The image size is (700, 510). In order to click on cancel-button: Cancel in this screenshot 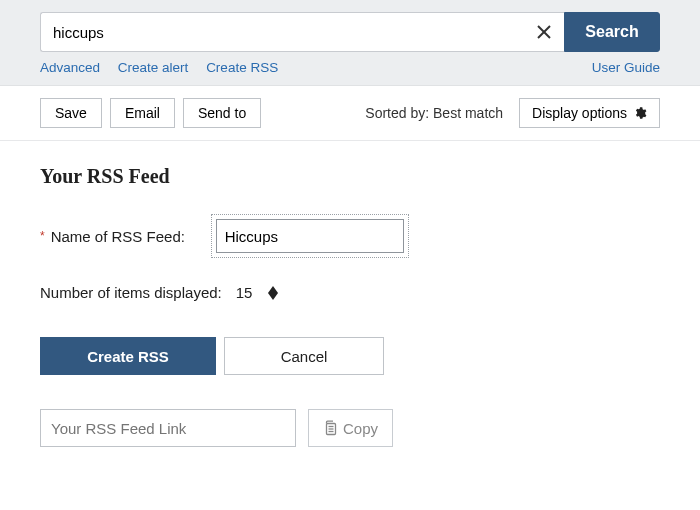, I will do `click(304, 356)`.